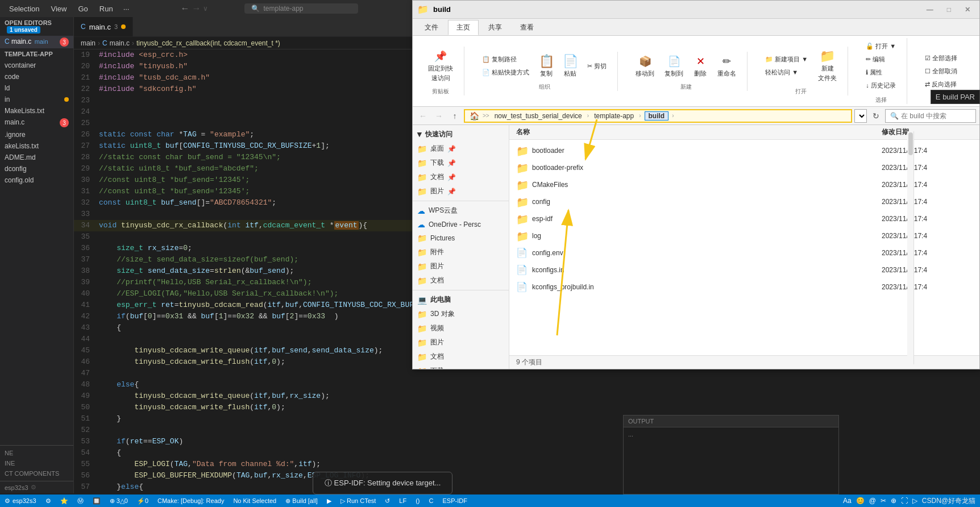 The height and width of the screenshot is (507, 980). What do you see at coordinates (597, 66) in the screenshot?
I see `ribbon-btn-cut: ✂ 剪切` at bounding box center [597, 66].